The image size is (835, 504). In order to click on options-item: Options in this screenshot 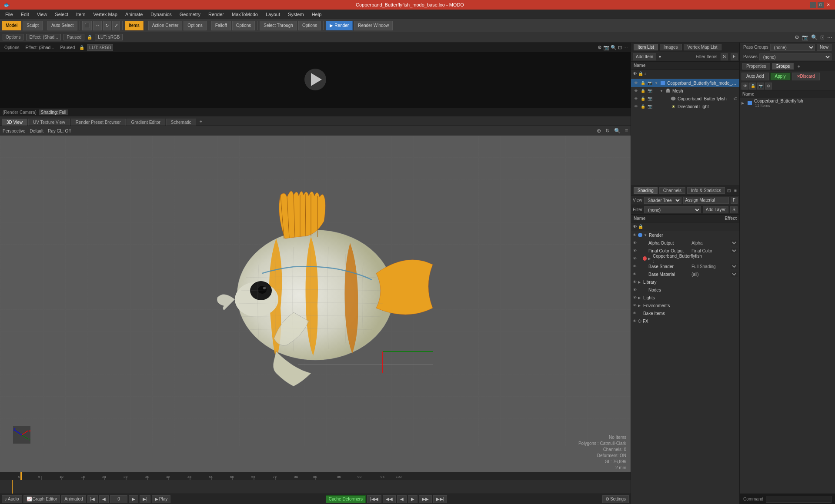, I will do `click(13, 37)`.